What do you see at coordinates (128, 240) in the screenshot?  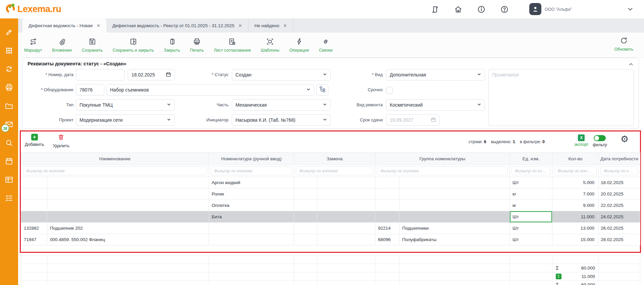 I see `grid-cell: 000.4859. 550.002 Фланец` at bounding box center [128, 240].